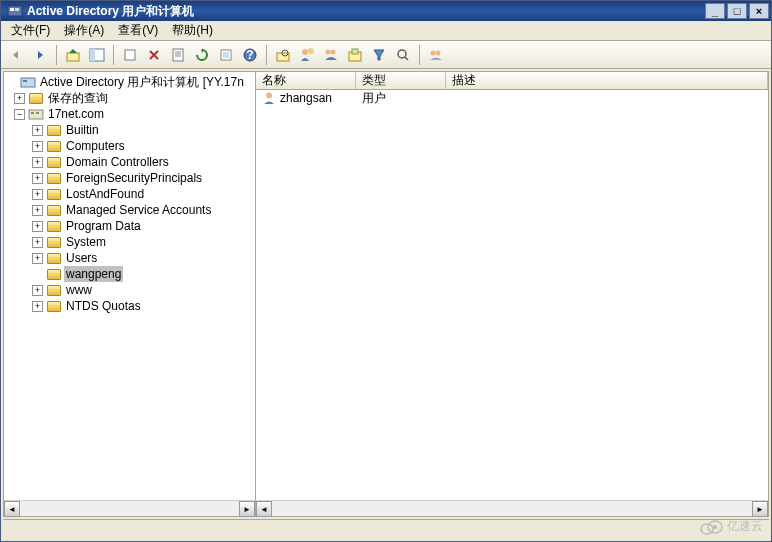 The image size is (772, 542). I want to click on minimize-button: _, so click(715, 11).